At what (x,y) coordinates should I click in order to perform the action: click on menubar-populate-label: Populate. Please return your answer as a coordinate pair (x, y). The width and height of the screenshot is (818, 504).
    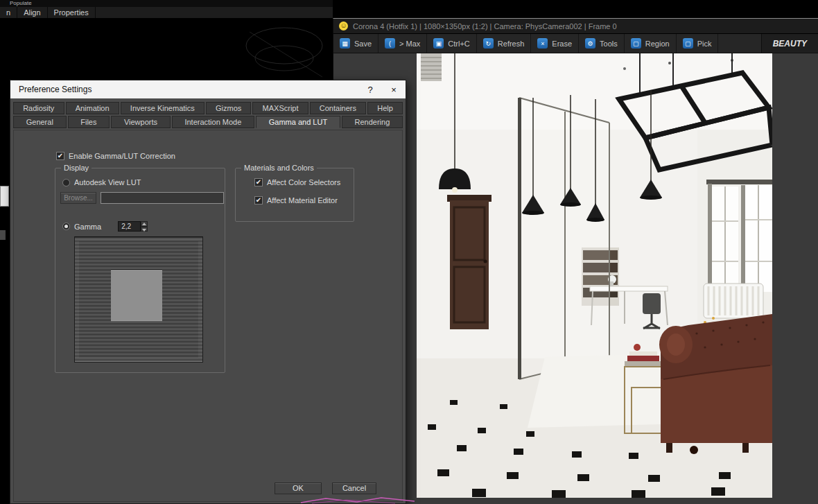
    Looking at the image, I should click on (166, 3).